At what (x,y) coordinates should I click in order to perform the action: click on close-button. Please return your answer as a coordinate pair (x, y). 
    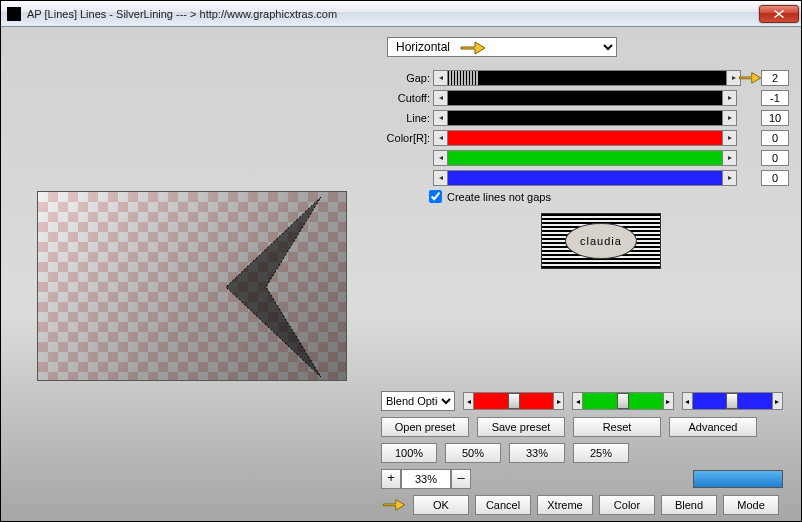
    Looking at the image, I should click on (779, 14).